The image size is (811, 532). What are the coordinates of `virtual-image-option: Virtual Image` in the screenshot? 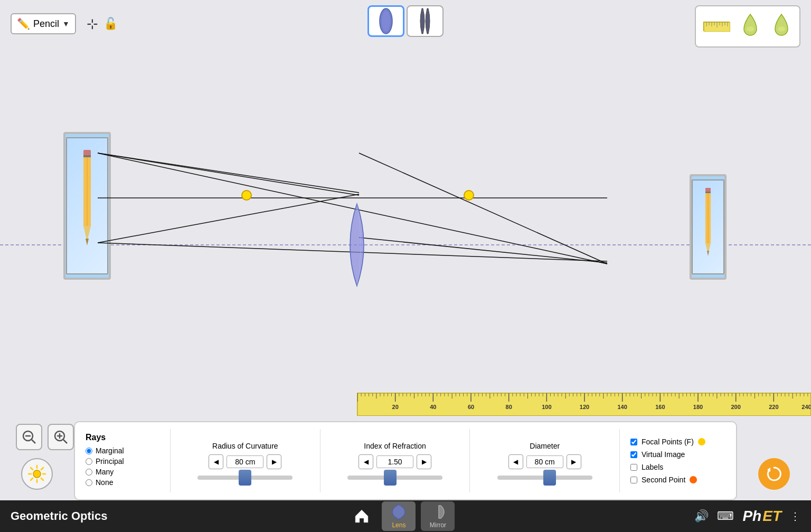 It's located at (678, 454).